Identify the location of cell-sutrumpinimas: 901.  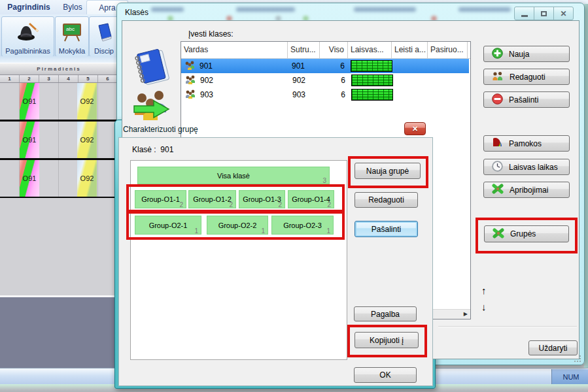
(298, 66).